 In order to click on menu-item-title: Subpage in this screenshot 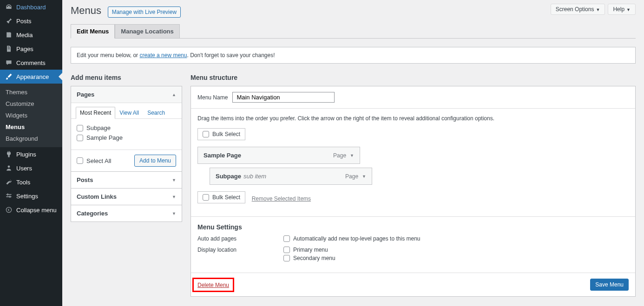, I will do `click(229, 176)`.